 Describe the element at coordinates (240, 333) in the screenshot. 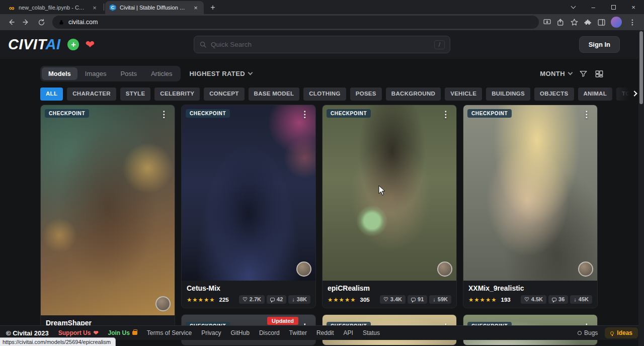

I see `github-link: GitHub` at that location.